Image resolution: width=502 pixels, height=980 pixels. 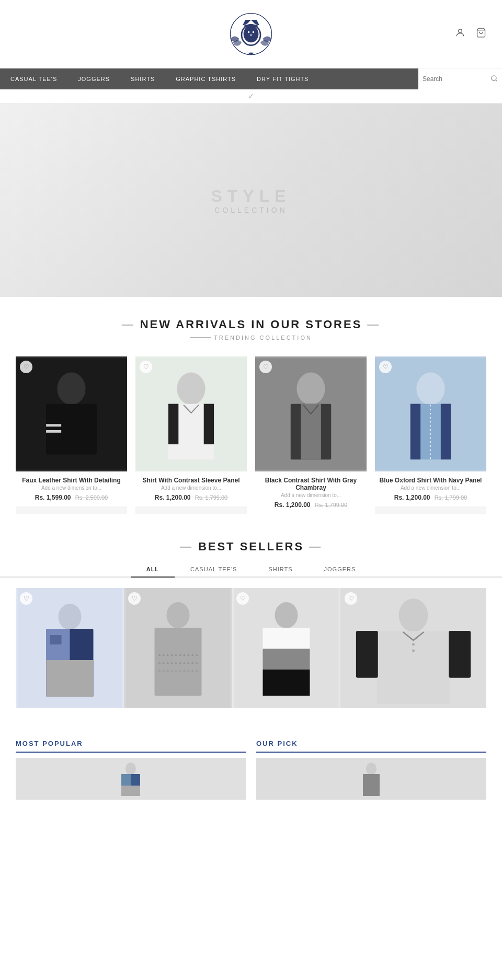 What do you see at coordinates (481, 34) in the screenshot?
I see `cart-icon` at bounding box center [481, 34].